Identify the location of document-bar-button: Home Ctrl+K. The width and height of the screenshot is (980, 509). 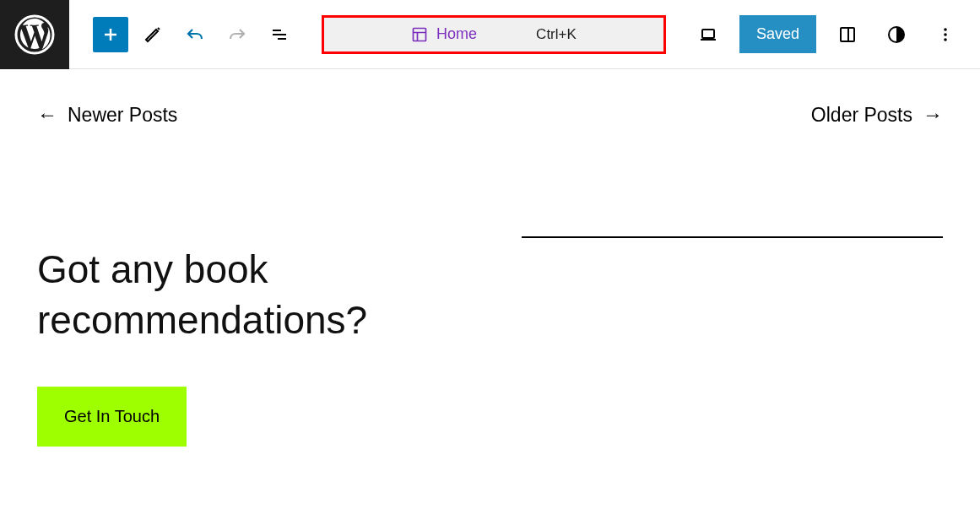
(494, 35).